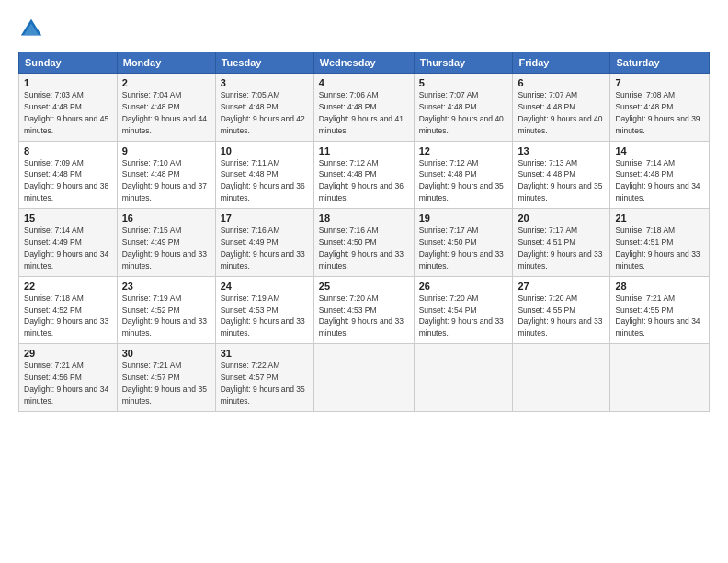 This screenshot has width=728, height=563. Describe the element at coordinates (560, 248) in the screenshot. I see `day-info: Sunrise: 7:17 AMSunset: 4:51 PMDaylight:…` at that location.